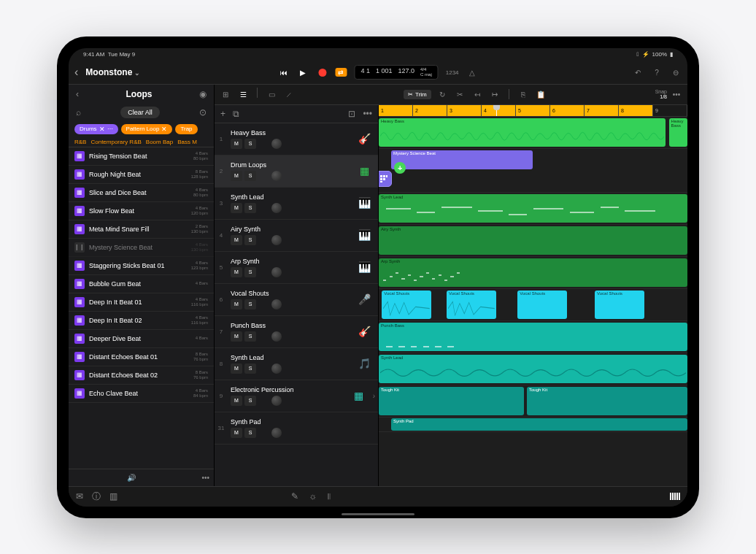 The image size is (756, 554). What do you see at coordinates (406, 305) in the screenshot?
I see `region-vocal-1: Vocal Shouts` at bounding box center [406, 305].